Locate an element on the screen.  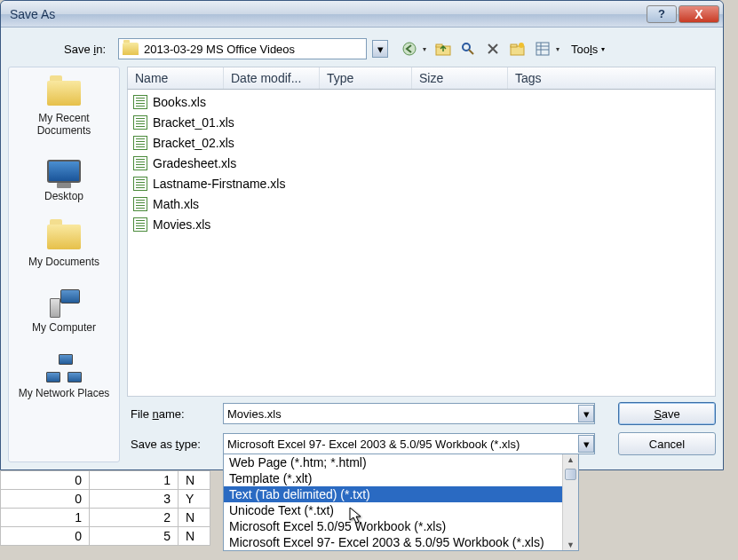
column-tags: Tags is located at coordinates (611, 78).